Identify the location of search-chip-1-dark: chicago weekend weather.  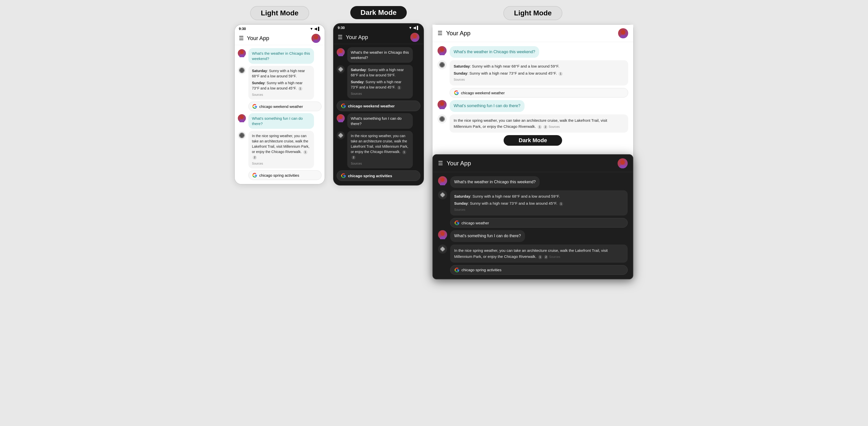
(379, 106).